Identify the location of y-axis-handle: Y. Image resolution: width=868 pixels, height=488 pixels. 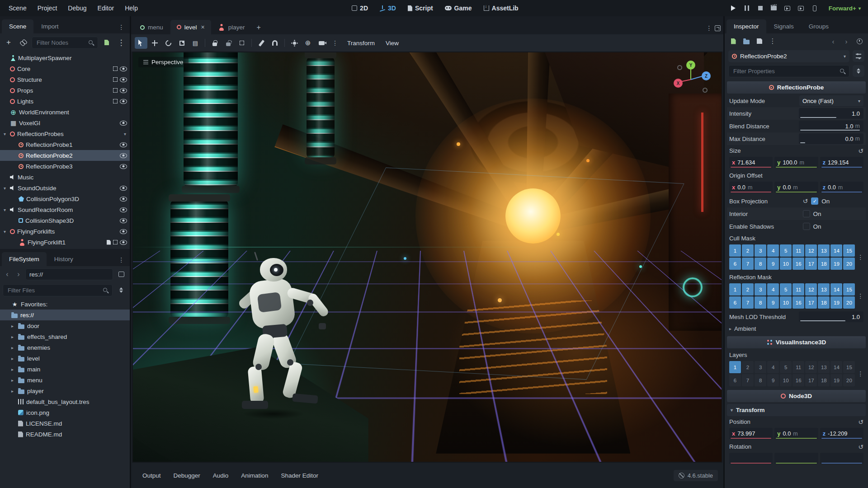
(691, 65).